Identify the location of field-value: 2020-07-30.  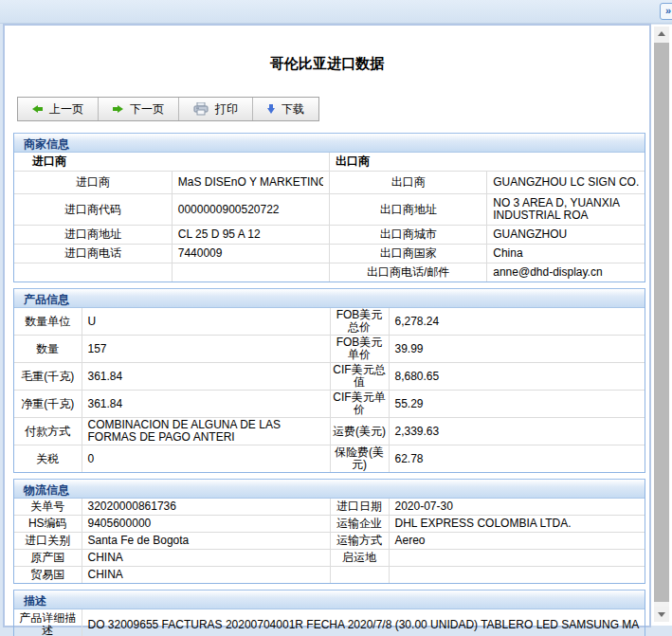
(517, 507).